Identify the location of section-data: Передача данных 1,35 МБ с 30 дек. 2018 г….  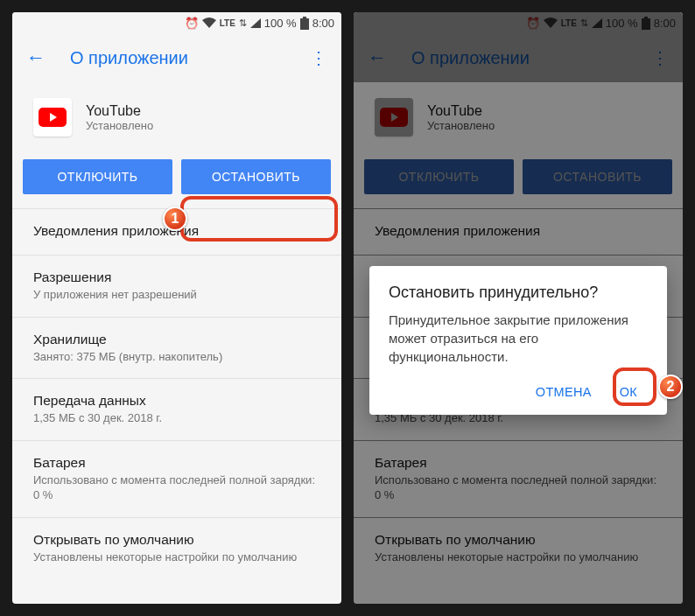
(177, 410).